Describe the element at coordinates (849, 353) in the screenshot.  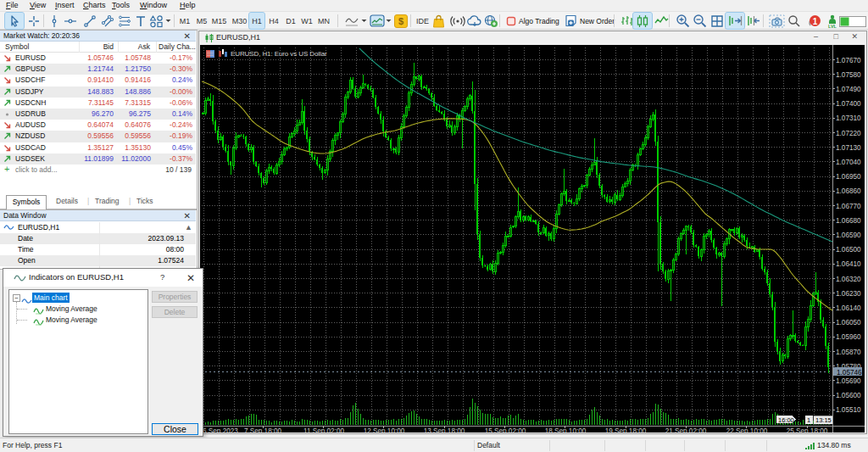
I see `svg-text: 1.05870` at that location.